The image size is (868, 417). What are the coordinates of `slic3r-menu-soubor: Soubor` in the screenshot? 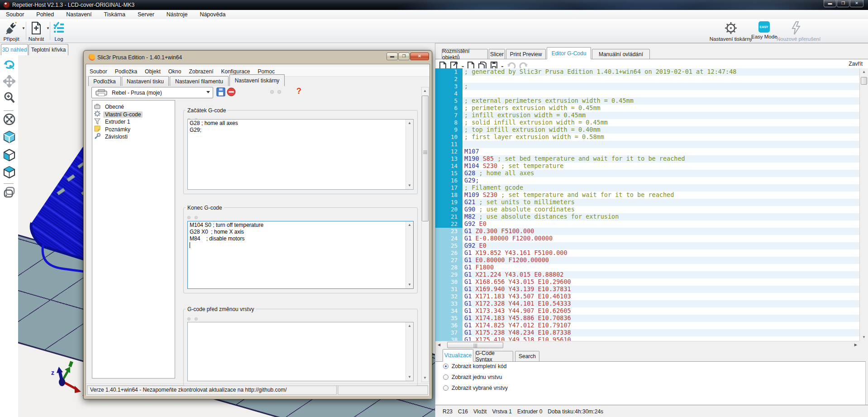 It's located at (99, 72).